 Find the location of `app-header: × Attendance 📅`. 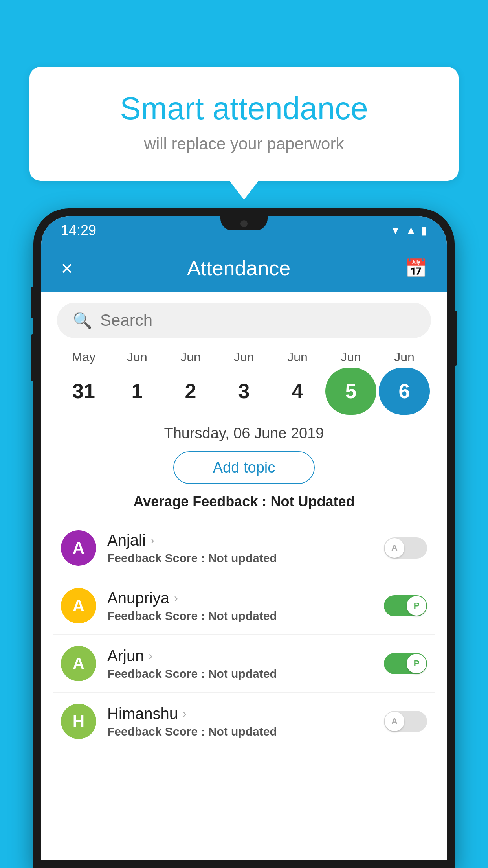

app-header: × Attendance 📅 is located at coordinates (244, 268).